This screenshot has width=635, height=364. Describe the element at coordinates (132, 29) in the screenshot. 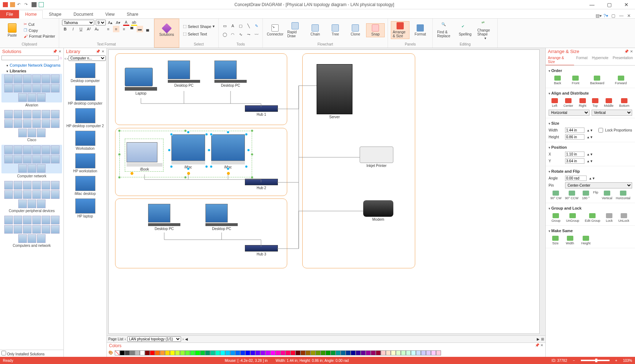

I see `valign-top-icon: ▀` at that location.